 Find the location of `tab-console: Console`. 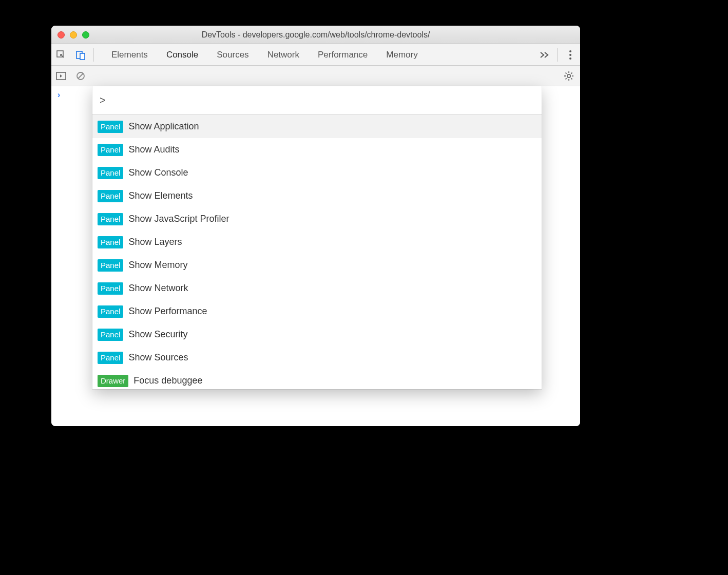

tab-console: Console is located at coordinates (182, 55).